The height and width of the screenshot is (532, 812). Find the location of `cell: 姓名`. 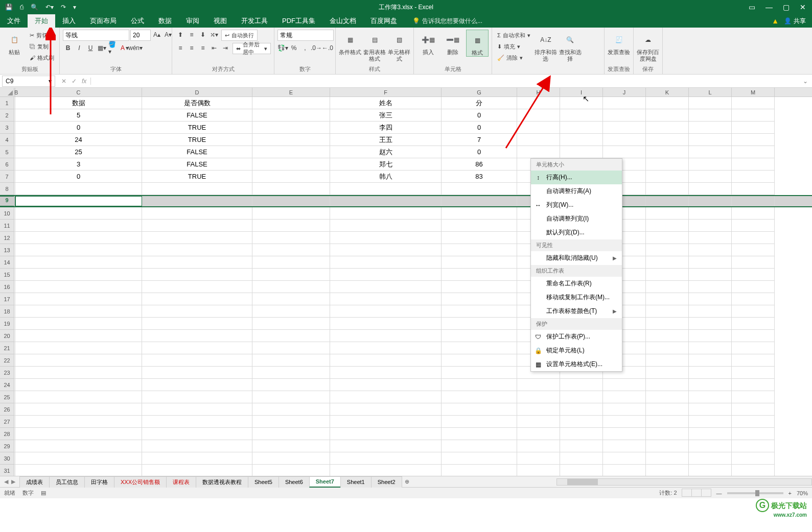

cell: 姓名 is located at coordinates (386, 103).